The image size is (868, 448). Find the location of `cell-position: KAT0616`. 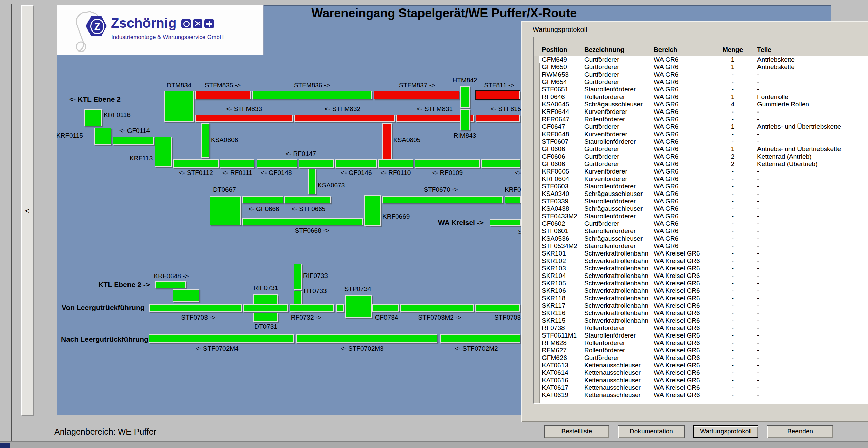

cell-position: KAT0616 is located at coordinates (555, 380).